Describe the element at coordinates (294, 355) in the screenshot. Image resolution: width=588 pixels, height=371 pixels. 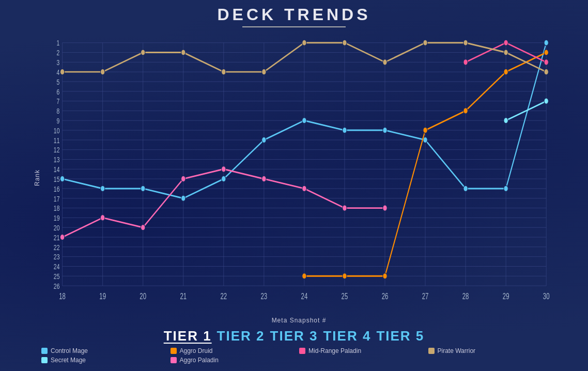
I see `legend-section: Control MageAggro DruidMid-Range Paladin…` at that location.